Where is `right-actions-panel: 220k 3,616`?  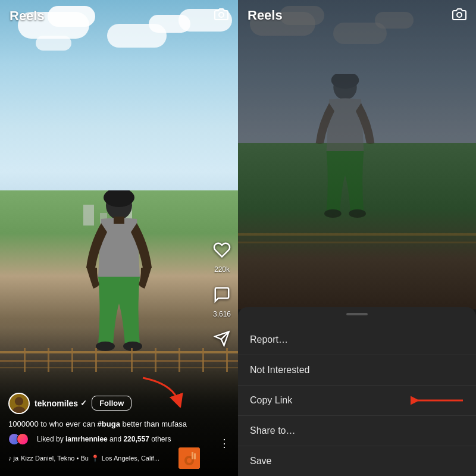 right-actions-panel: 220k 3,616 is located at coordinates (222, 296).